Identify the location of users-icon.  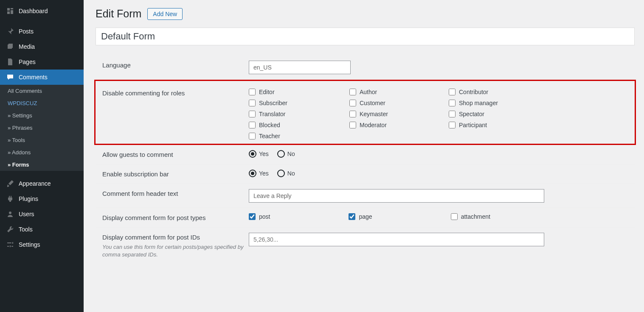
(10, 214).